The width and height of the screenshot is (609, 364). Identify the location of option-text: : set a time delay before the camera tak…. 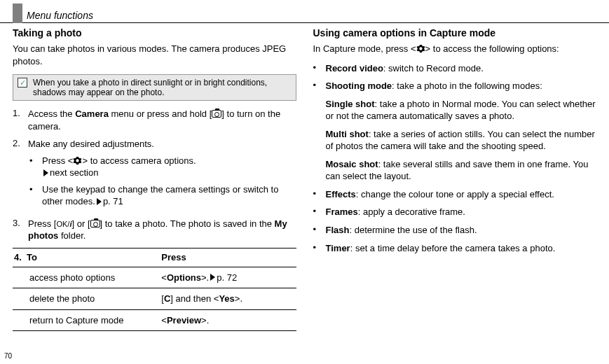
(453, 248).